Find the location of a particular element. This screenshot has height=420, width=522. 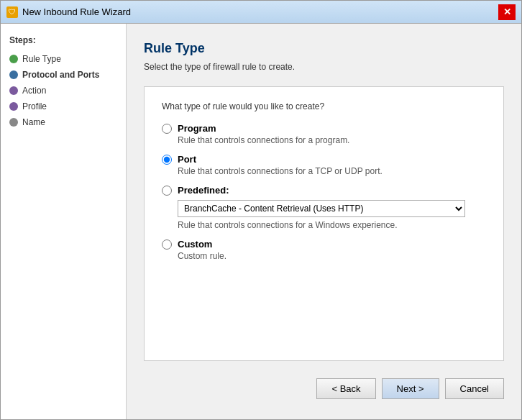

program-desc: Rule that controls connections for a pro… is located at coordinates (332, 140).